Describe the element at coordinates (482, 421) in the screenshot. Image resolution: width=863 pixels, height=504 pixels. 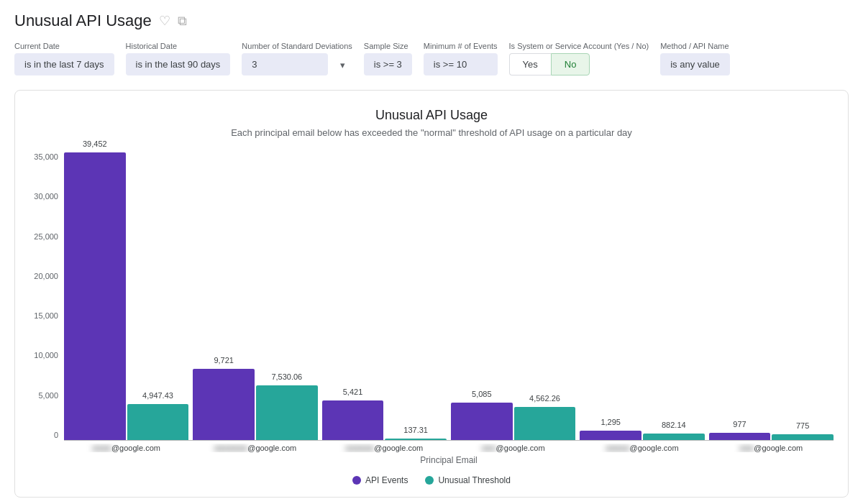
I see `api-events-bar: 5,085` at that location.